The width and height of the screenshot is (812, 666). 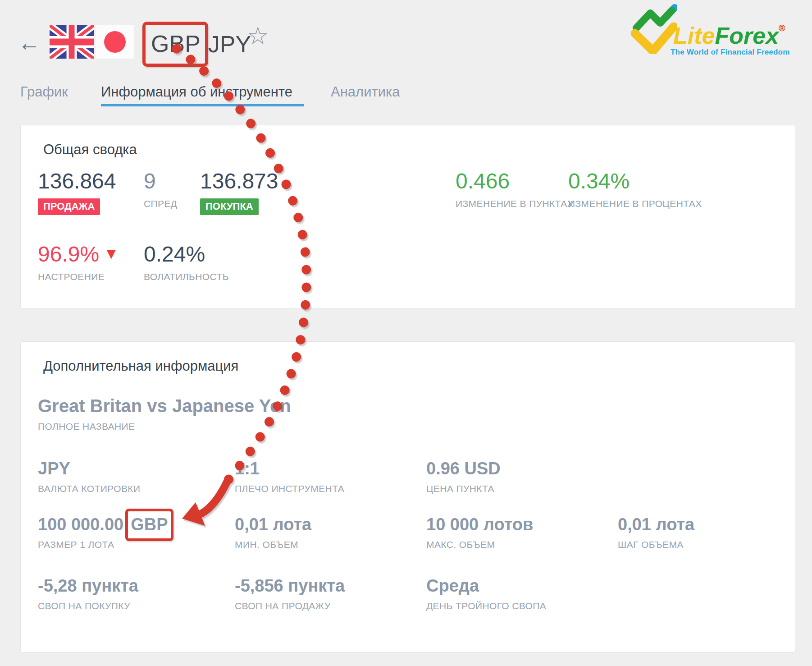 I want to click on buy-price-value: 136.873, so click(x=239, y=181).